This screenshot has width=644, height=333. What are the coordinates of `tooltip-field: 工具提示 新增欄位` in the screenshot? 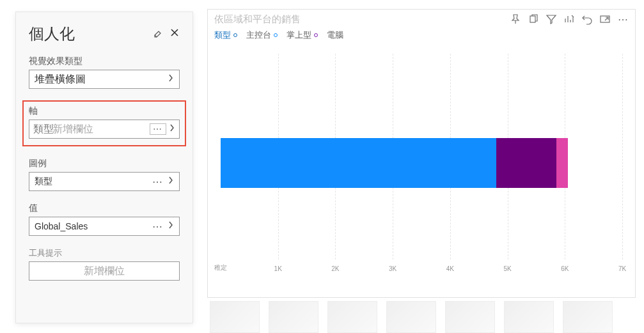 It's located at (104, 264).